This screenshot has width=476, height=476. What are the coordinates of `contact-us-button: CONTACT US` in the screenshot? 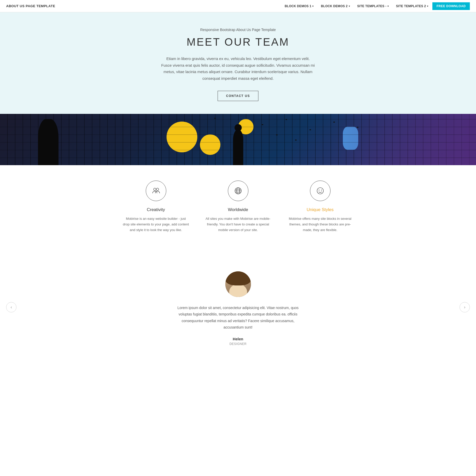 It's located at (238, 96).